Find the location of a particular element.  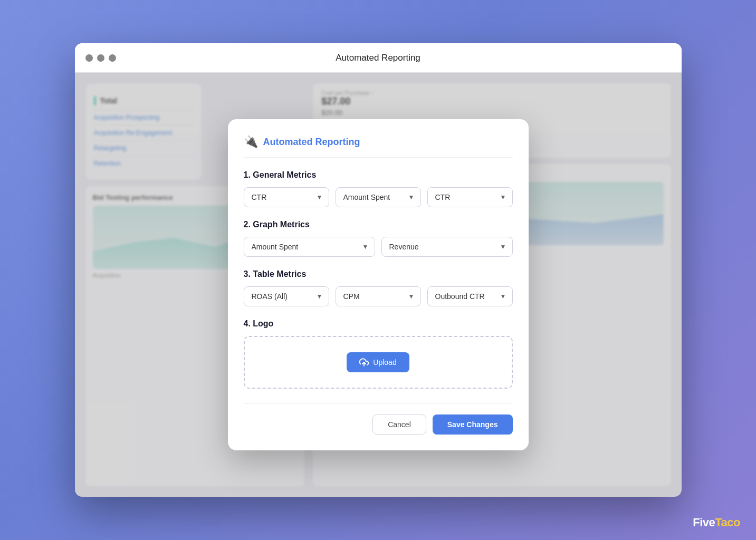

table-dropdown-1-wrapper: ROAS (All) CTR Amount Spent Revenue CPM … is located at coordinates (286, 296).